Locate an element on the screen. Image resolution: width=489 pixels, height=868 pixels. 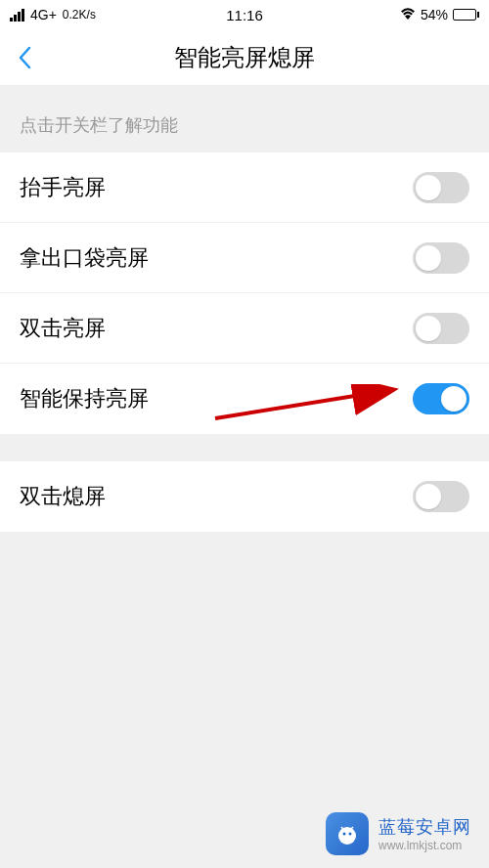
page-title: 智能亮屏熄屏 is located at coordinates (244, 58).